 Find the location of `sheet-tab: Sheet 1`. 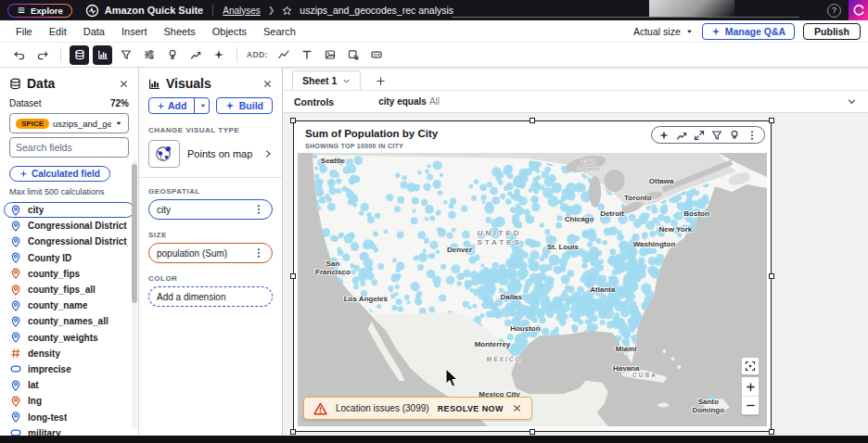

sheet-tab: Sheet 1 is located at coordinates (326, 80).